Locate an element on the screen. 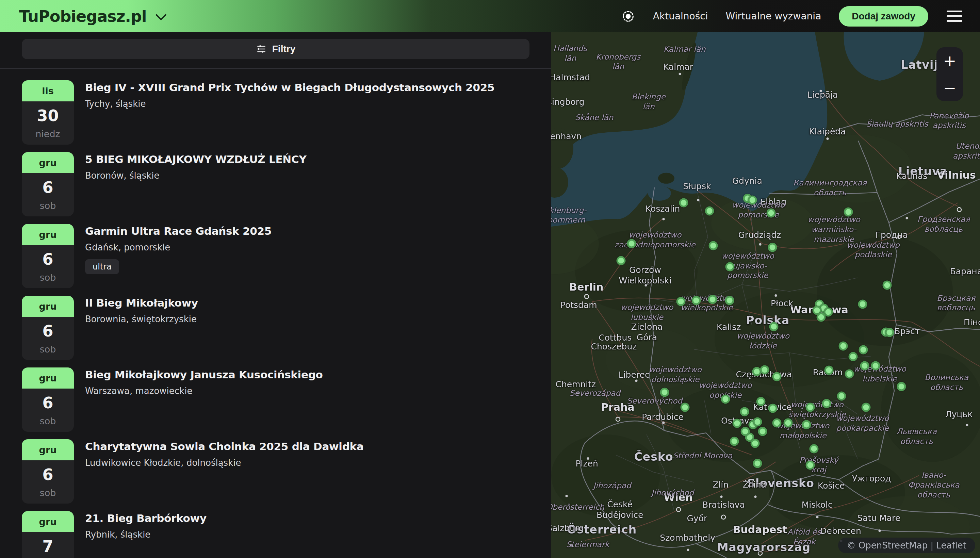 This screenshot has height=558, width=980. nav-item-news: Aktualności is located at coordinates (681, 16).